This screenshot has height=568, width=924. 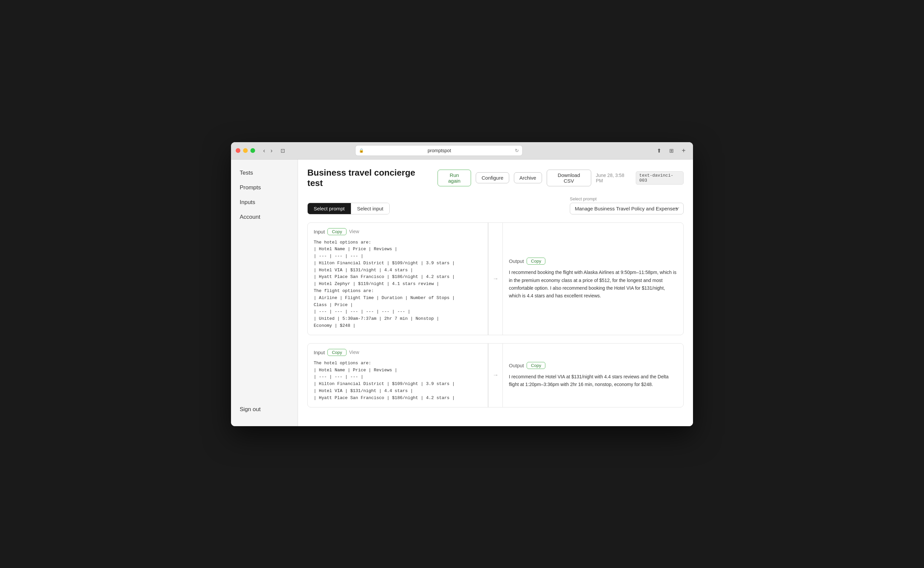 I want to click on test-section-1: Input Copy View The hotel options are: |…, so click(x=495, y=279).